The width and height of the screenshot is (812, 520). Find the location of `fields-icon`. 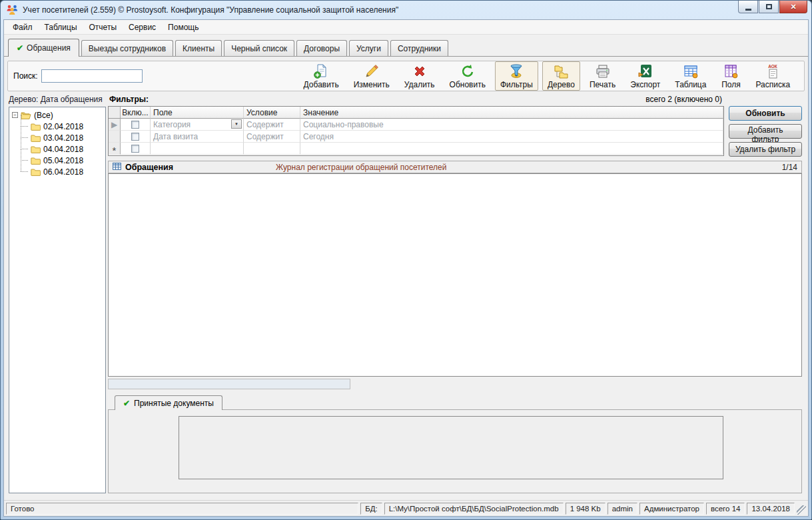

fields-icon is located at coordinates (731, 71).